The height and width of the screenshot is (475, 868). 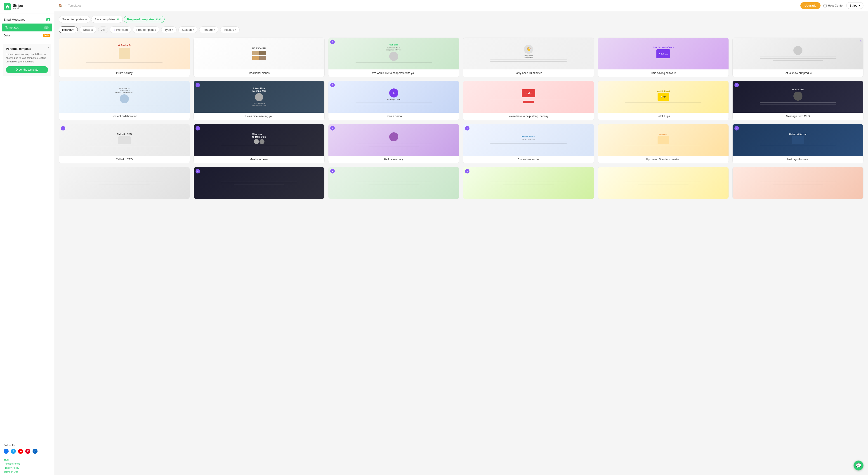 What do you see at coordinates (27, 60) in the screenshot?
I see `personal-template-card: × Personal template Expand your working …` at bounding box center [27, 60].